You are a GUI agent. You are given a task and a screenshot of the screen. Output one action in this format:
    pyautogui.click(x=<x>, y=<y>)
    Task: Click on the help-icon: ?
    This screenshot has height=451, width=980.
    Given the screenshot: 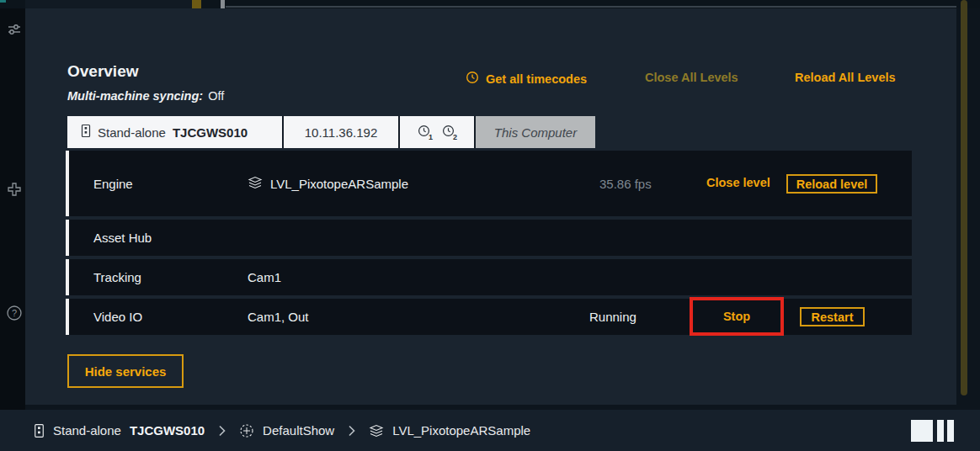 What is the action you would take?
    pyautogui.click(x=14, y=313)
    